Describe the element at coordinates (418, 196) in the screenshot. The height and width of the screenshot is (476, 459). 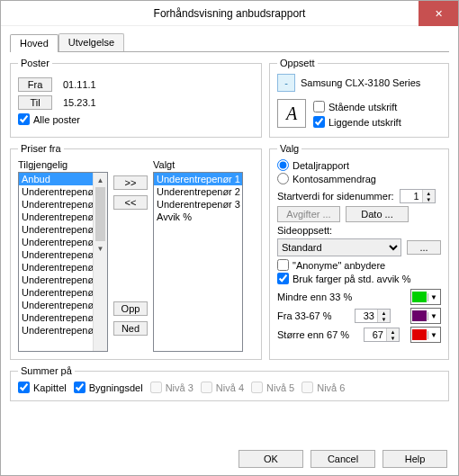
I see `startverdi-spinner: ▲▼` at that location.